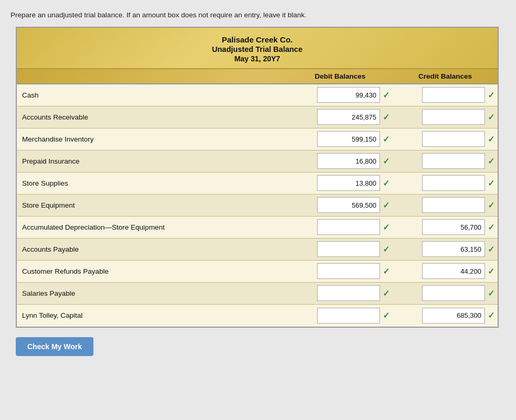 The width and height of the screenshot is (516, 420). What do you see at coordinates (257, 40) in the screenshot?
I see `company-name: Palisade Creek Co.` at bounding box center [257, 40].